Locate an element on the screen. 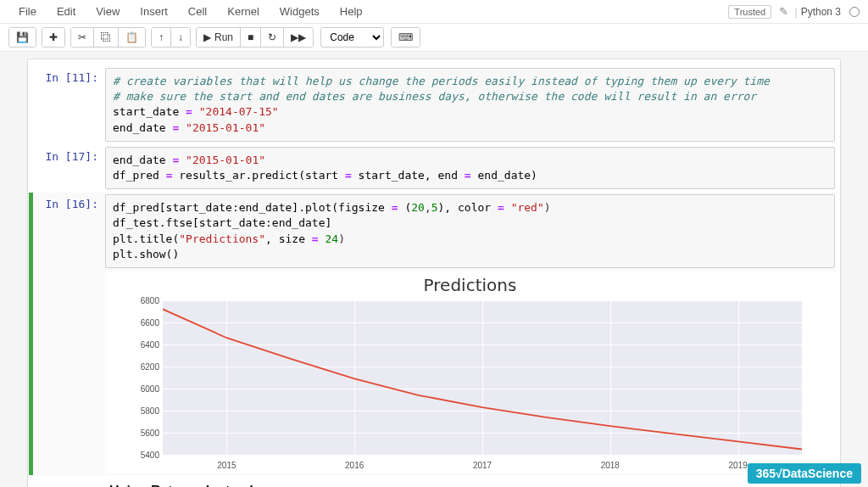 This screenshot has width=868, height=487. run-icon: ▶ is located at coordinates (207, 37).